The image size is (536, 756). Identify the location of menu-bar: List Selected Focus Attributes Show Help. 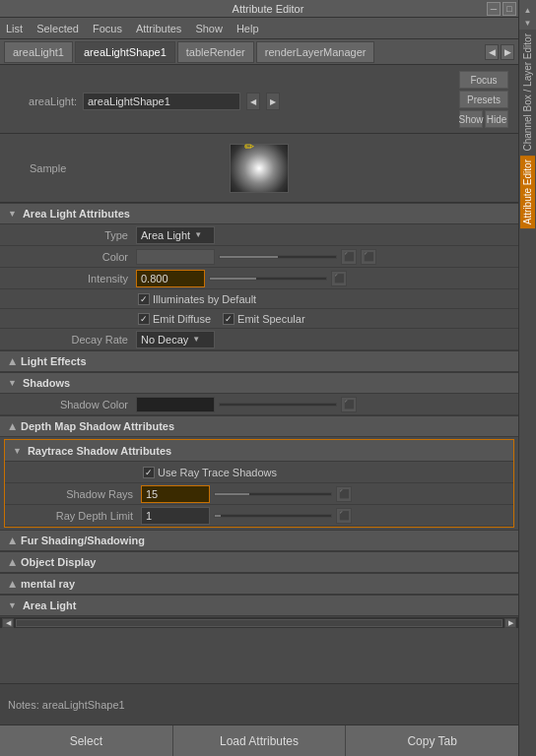
(259, 29).